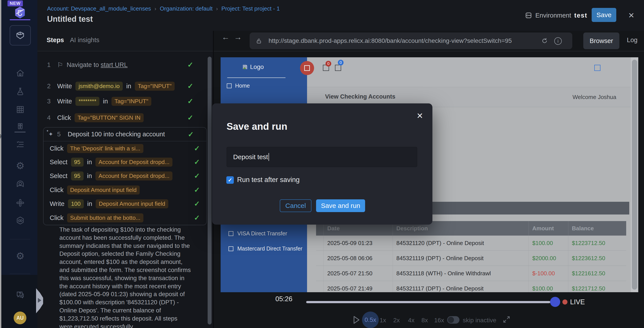  I want to click on table-row: 2025-05-07 21:49 845321117 (DPT) - Onlin…, so click(471, 287).